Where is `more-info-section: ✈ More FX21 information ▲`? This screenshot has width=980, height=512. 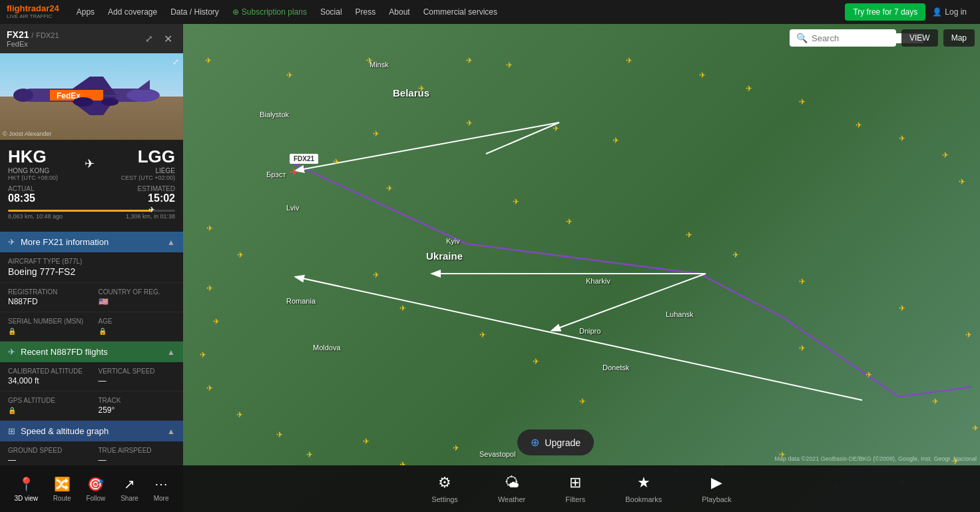 more-info-section: ✈ More FX21 information ▲ is located at coordinates (92, 242).